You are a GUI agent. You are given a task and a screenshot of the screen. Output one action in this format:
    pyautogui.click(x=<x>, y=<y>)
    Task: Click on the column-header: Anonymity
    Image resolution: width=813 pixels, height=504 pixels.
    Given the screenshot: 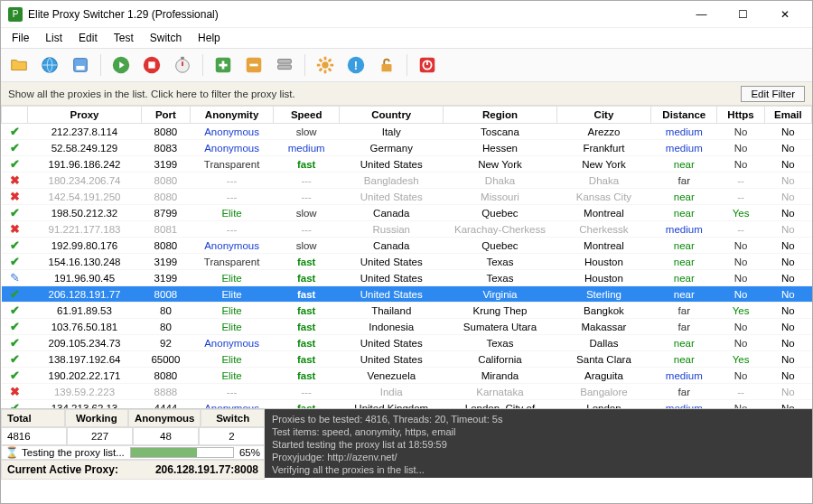 What is the action you would take?
    pyautogui.click(x=232, y=116)
    